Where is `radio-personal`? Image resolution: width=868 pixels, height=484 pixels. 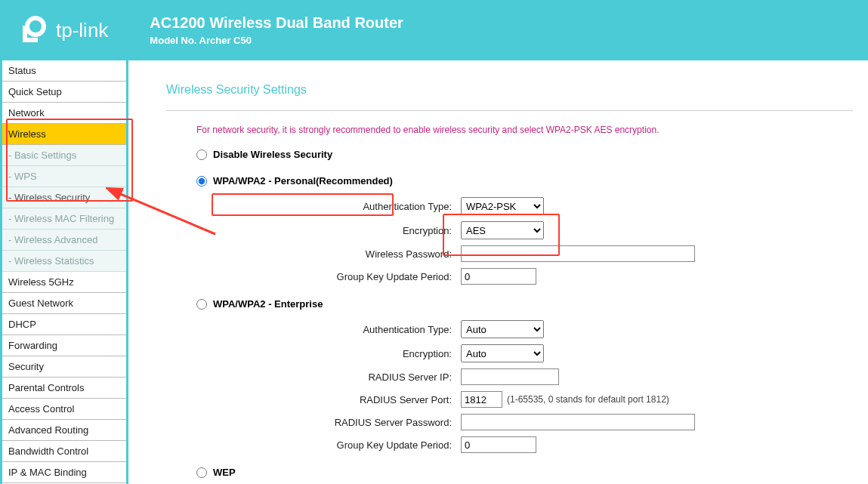 radio-personal is located at coordinates (202, 181).